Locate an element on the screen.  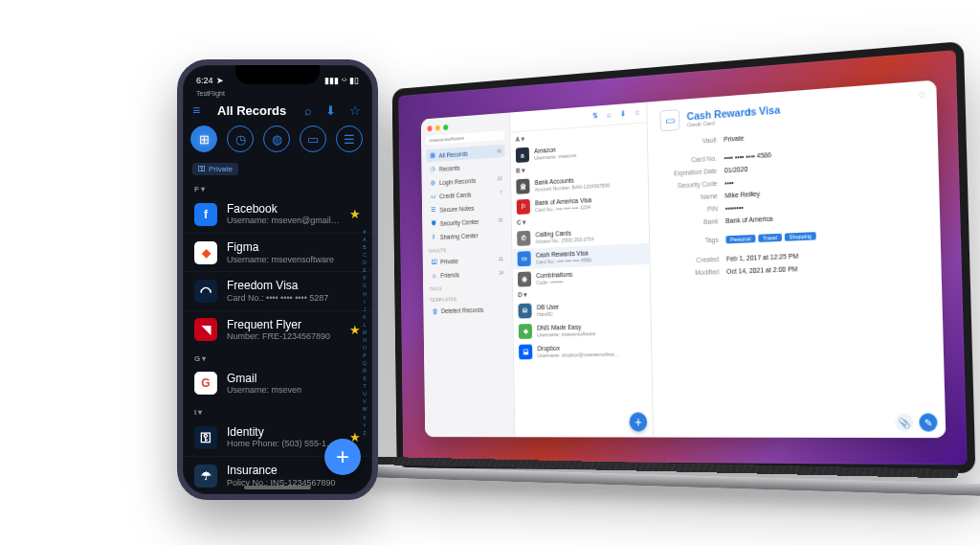
filter-recents-icon: ◷ is located at coordinates (240, 139).